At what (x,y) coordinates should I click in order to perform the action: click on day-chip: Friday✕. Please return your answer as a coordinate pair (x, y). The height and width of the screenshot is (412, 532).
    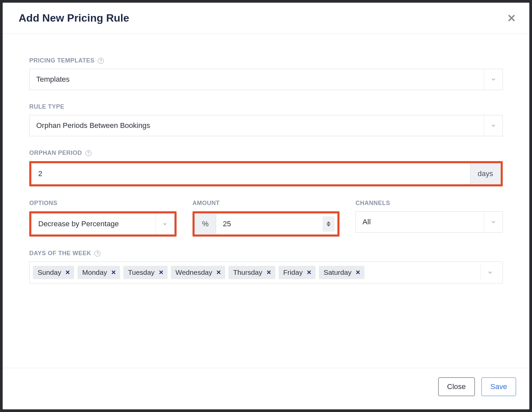
    Looking at the image, I should click on (297, 272).